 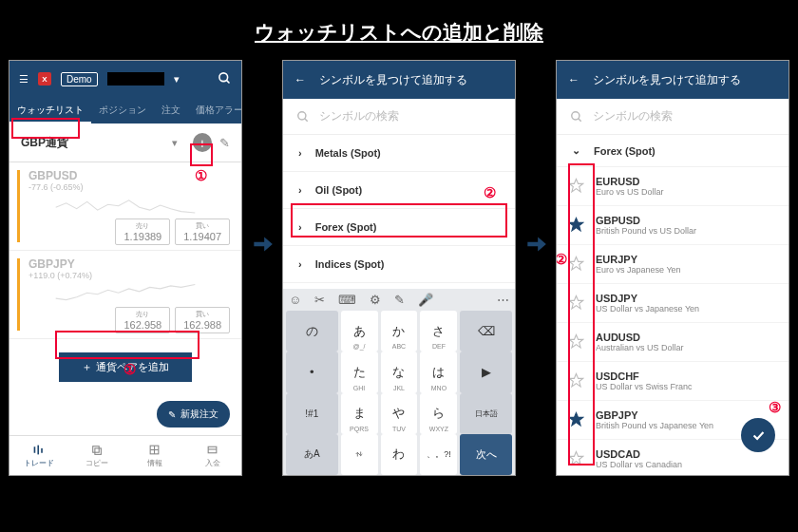 I want to click on key: あ@_/, so click(x=359, y=331).